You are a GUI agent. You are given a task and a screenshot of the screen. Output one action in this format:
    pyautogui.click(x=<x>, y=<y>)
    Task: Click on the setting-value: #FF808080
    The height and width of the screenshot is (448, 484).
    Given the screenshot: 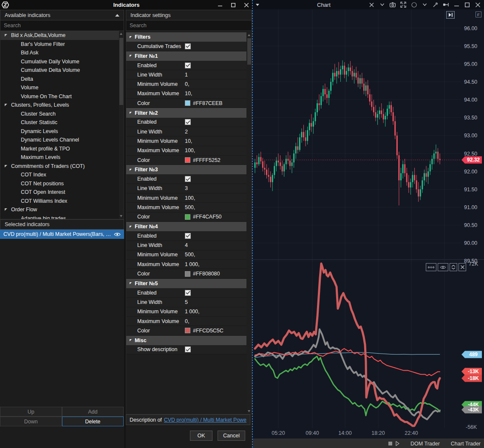 What is the action you would take?
    pyautogui.click(x=216, y=274)
    